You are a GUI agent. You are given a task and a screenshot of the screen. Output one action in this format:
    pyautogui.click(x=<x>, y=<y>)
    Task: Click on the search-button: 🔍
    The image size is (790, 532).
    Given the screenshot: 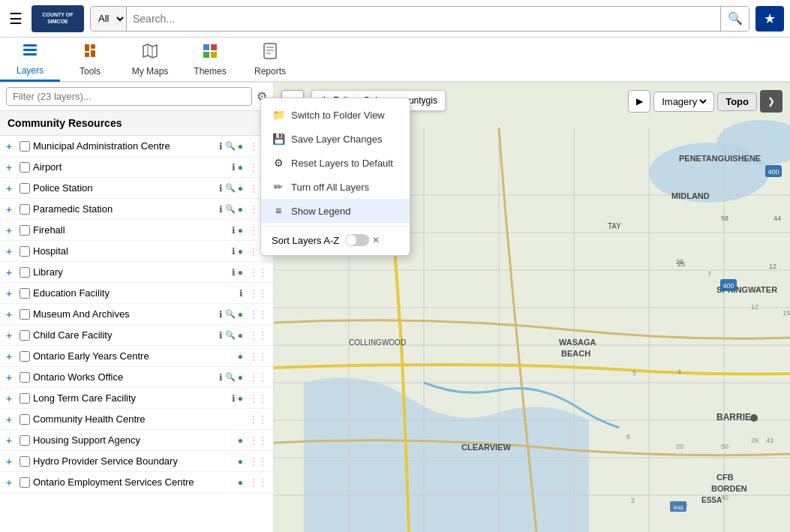 What is the action you would take?
    pyautogui.click(x=734, y=19)
    